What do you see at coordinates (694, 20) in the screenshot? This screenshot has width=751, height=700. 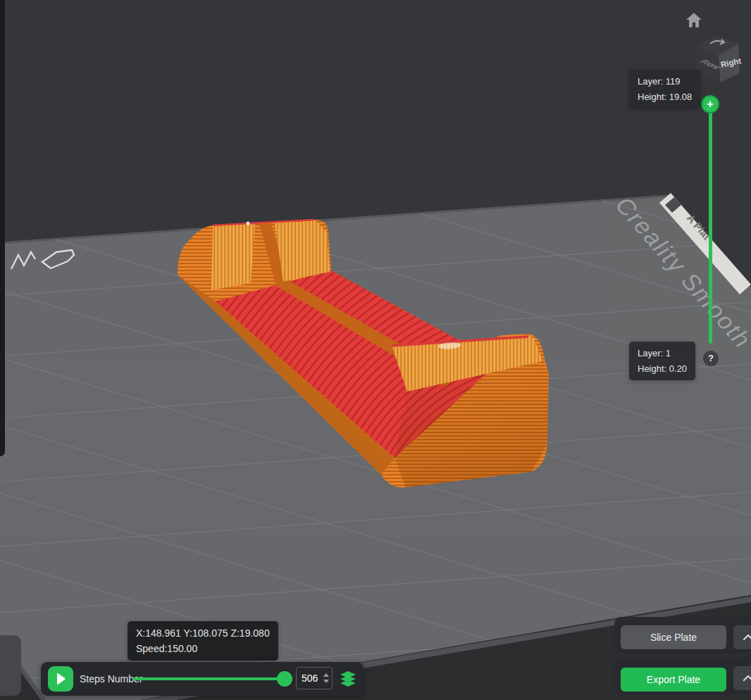 I see `home-button` at bounding box center [694, 20].